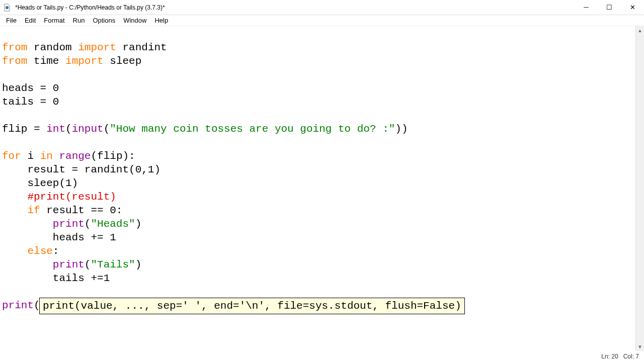  Describe the element at coordinates (54, 20) in the screenshot. I see `menu-format: Format` at that location.